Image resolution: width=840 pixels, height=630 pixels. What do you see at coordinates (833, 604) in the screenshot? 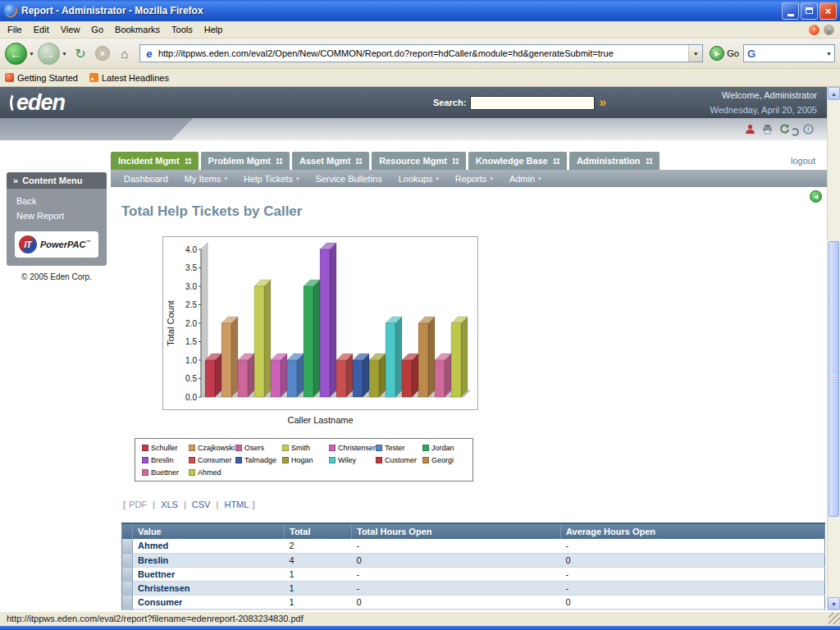
I see `scroll-down-button: ▼` at bounding box center [833, 604].